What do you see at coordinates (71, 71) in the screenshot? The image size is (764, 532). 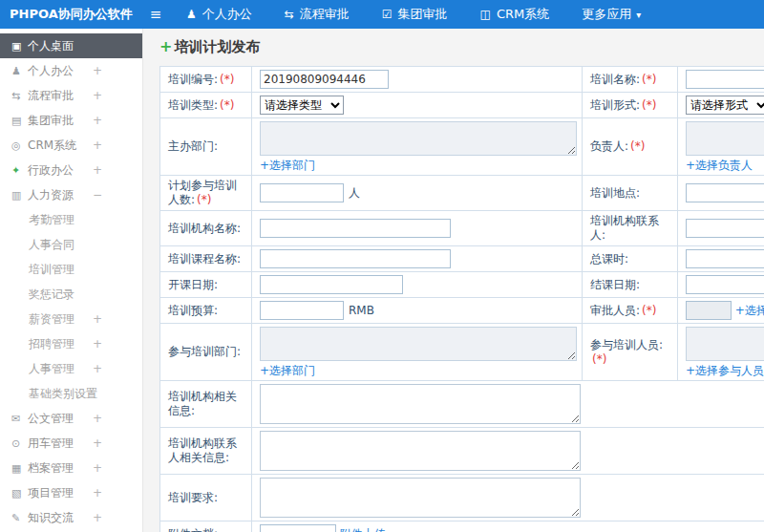 I see `sidebar-item-personal-office: ♟个人办公 +` at bounding box center [71, 71].